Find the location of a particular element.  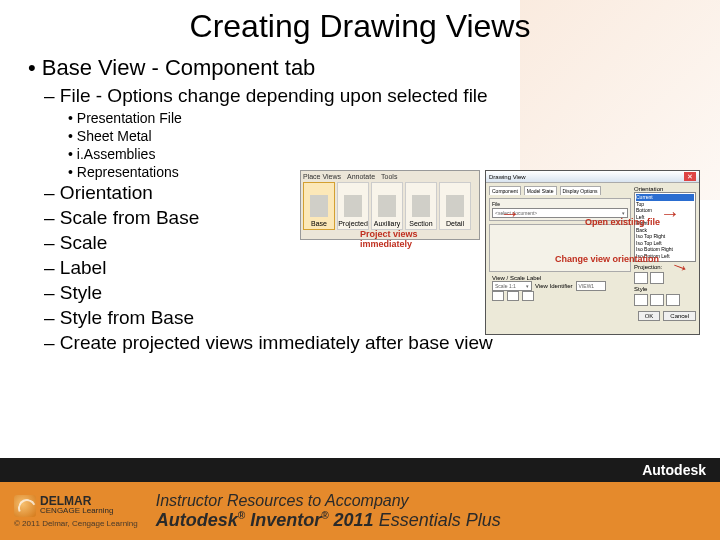

bullet-lvl3: Sheet Metal is located at coordinates (384, 136).